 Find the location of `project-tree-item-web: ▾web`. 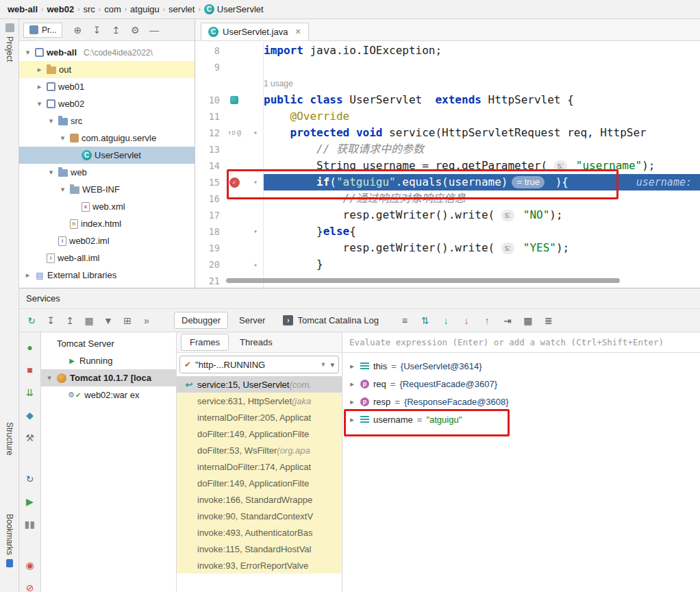

project-tree-item-web: ▾web is located at coordinates (107, 173).